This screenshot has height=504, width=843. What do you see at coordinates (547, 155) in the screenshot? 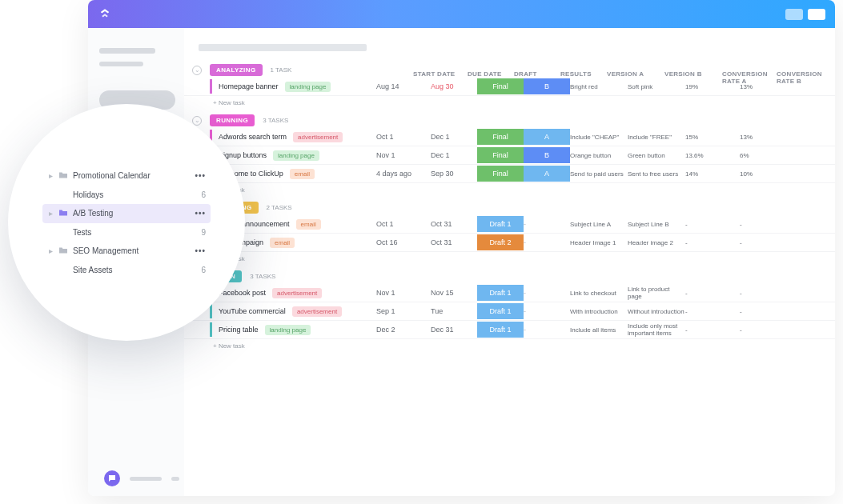
I see `results-badge: B` at bounding box center [547, 155].